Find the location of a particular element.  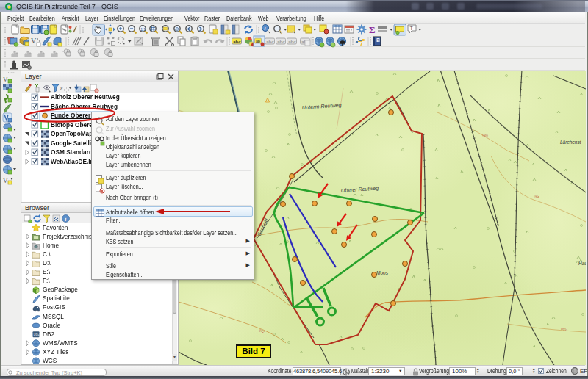

svg-text: DB2 is located at coordinates (37, 335).